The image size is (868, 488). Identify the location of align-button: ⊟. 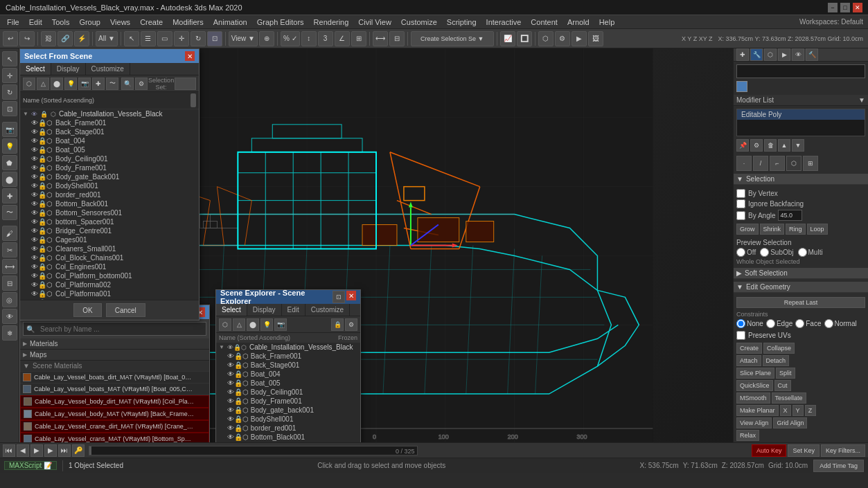
(397, 39).